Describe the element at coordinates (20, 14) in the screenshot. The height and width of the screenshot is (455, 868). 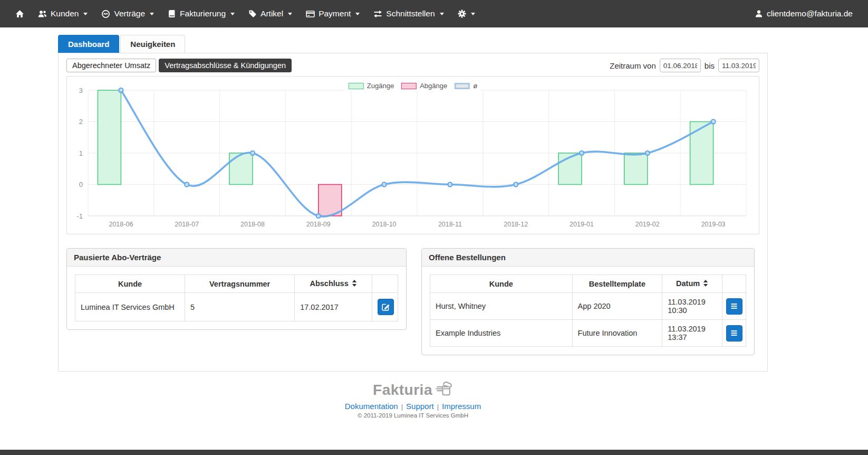
I see `nav-item-home` at that location.